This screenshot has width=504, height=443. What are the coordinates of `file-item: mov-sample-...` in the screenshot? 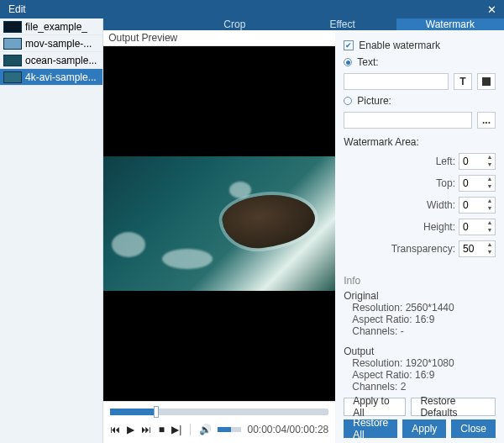 It's located at (51, 44).